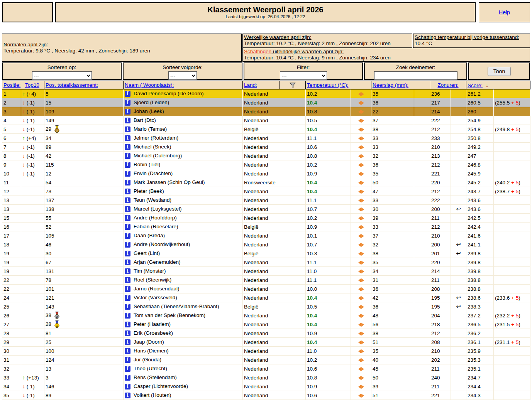 The width and height of the screenshot is (532, 408). Describe the element at coordinates (72, 85) in the screenshot. I see `pos-totaal-sort-link: Pos. totaalklassement:` at that location.